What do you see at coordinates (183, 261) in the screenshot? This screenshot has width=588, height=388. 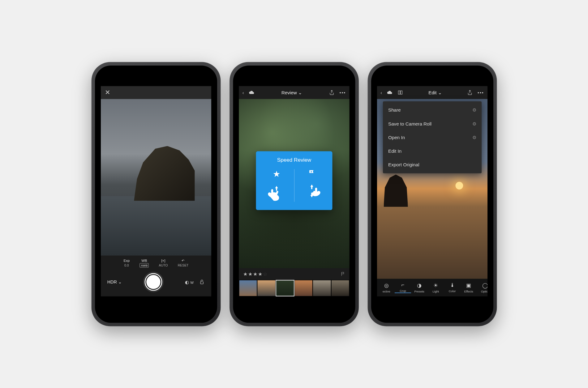 I see `undo-icon: ↶` at bounding box center [183, 261].